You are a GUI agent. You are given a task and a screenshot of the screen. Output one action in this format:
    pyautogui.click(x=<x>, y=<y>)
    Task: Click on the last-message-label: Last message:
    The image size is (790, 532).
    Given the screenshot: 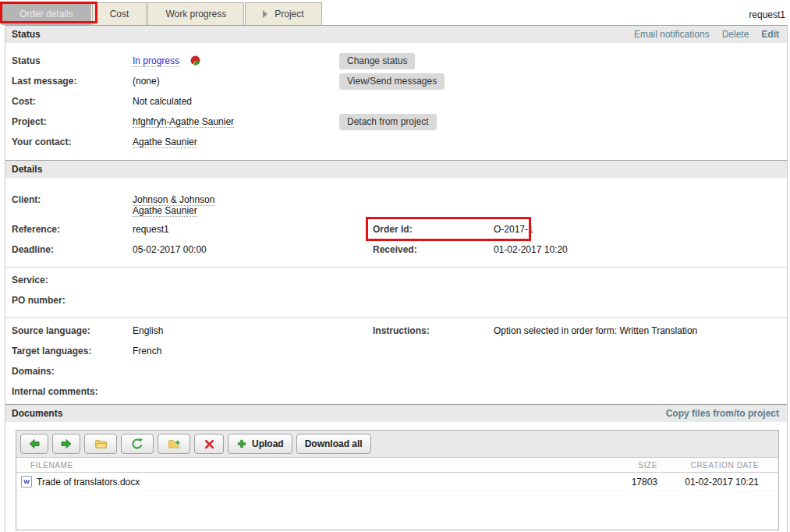 What is the action you would take?
    pyautogui.click(x=44, y=81)
    